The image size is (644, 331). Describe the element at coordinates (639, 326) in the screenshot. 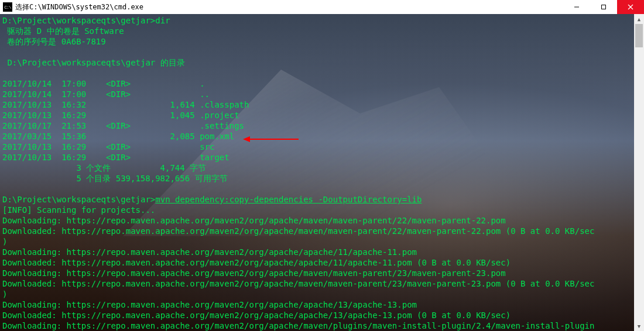

I see `scroll-down-button: ▼` at that location.